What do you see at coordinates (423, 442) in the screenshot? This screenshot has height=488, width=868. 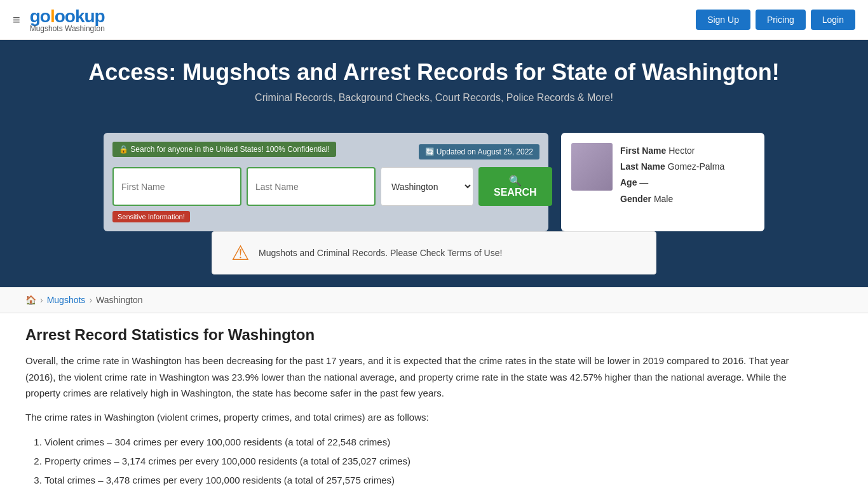 I see `crime-list-item: Violent crimes – 304 crimes per every 10…` at bounding box center [423, 442].